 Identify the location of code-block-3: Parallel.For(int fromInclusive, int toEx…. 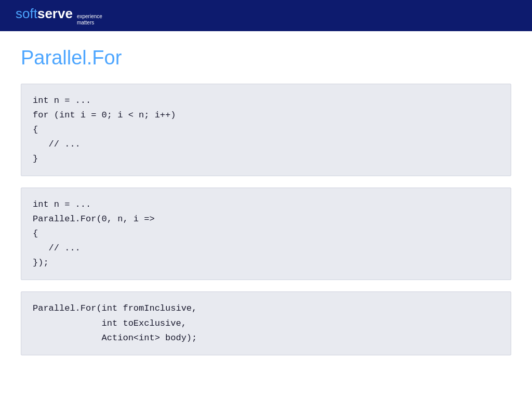
(266, 323).